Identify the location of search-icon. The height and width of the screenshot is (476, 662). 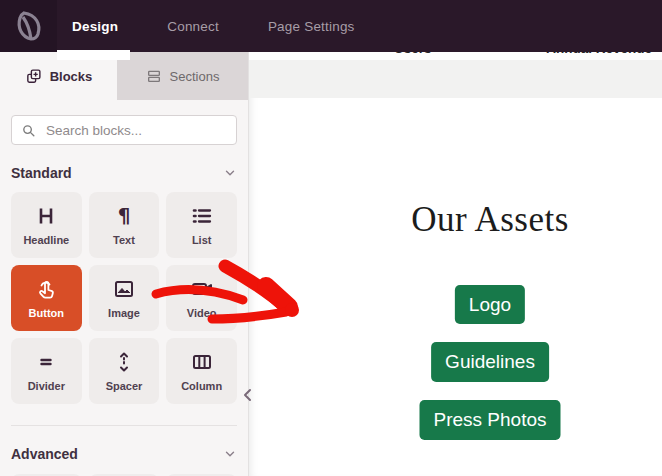
(28, 130).